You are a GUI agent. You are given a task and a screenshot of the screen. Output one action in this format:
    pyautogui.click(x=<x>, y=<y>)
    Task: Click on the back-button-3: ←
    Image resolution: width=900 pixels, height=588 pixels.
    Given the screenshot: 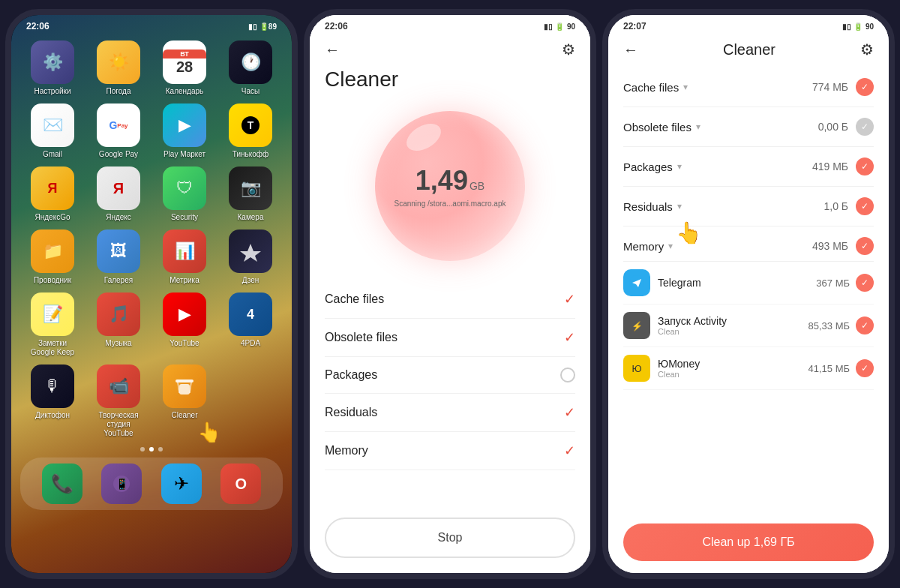 What is the action you would take?
    pyautogui.click(x=631, y=50)
    